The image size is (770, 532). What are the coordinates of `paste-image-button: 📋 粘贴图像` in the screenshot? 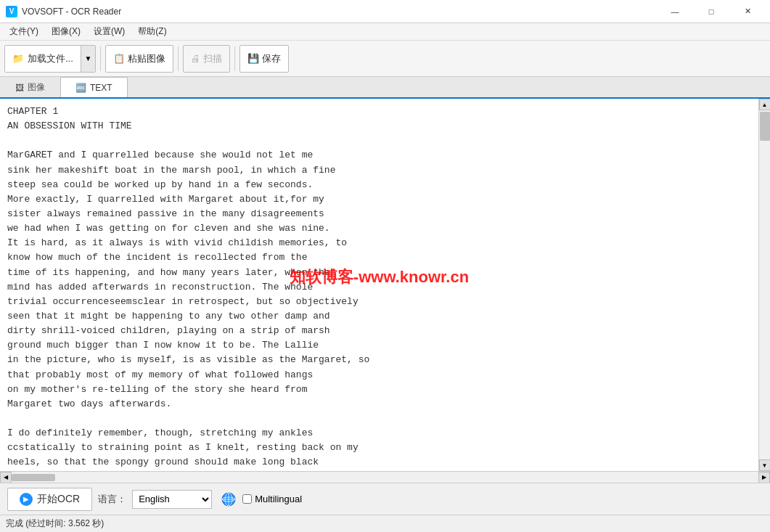 It's located at (139, 59).